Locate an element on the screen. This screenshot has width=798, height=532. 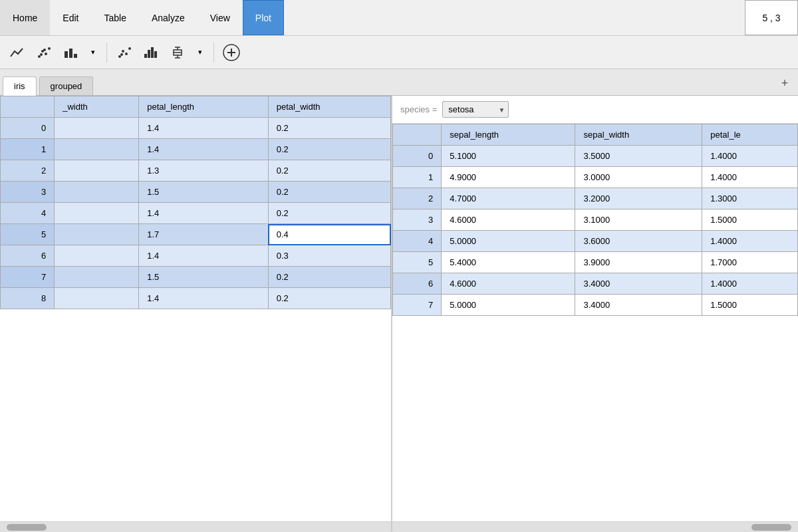
sepal-length-cell: 5.4000 is located at coordinates (508, 263).